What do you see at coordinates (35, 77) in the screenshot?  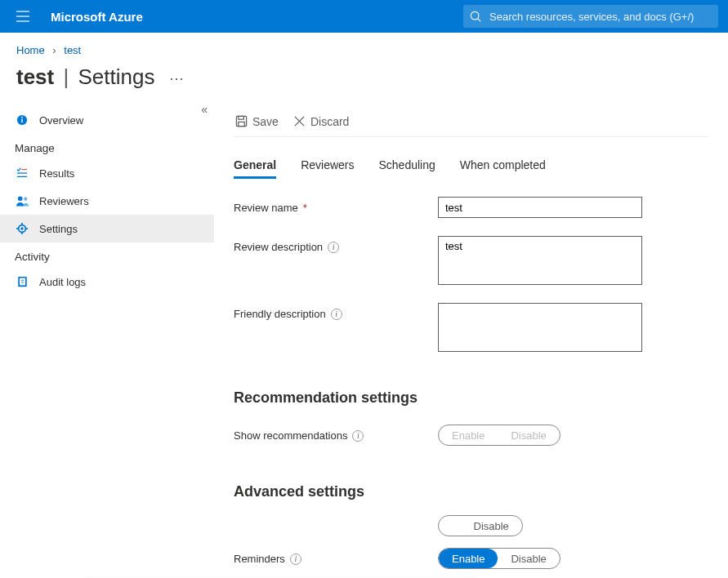 I see `page-title-resource: test` at bounding box center [35, 77].